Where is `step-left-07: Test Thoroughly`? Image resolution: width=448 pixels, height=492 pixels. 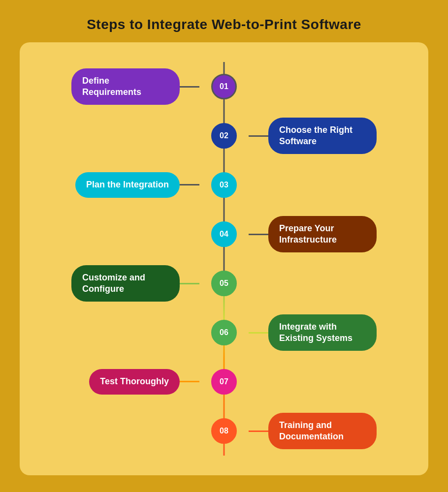 step-left-07: Test Thoroughly is located at coordinates (137, 382).